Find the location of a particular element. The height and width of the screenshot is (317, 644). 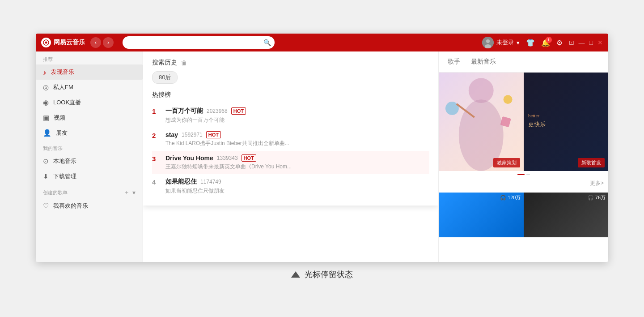

svg-text: 更快乐 is located at coordinates (537, 124).